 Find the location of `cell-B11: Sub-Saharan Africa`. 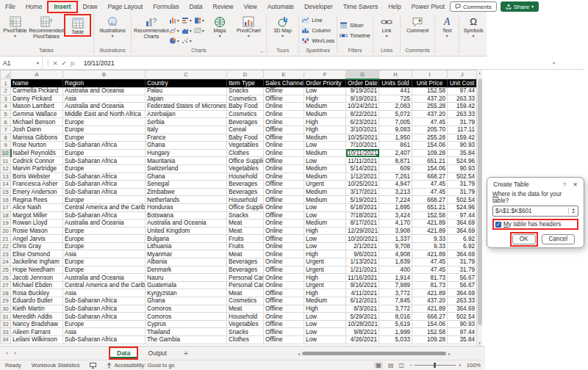

cell-B11: Sub-Saharan Africa is located at coordinates (104, 162).